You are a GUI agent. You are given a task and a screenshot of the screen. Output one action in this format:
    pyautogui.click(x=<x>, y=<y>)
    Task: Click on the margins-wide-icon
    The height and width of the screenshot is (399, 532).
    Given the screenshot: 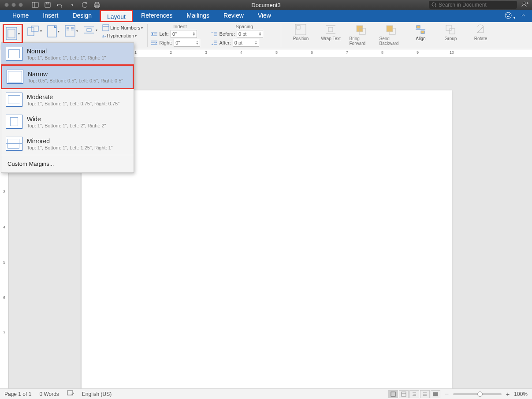 What is the action you would take?
    pyautogui.click(x=14, y=122)
    